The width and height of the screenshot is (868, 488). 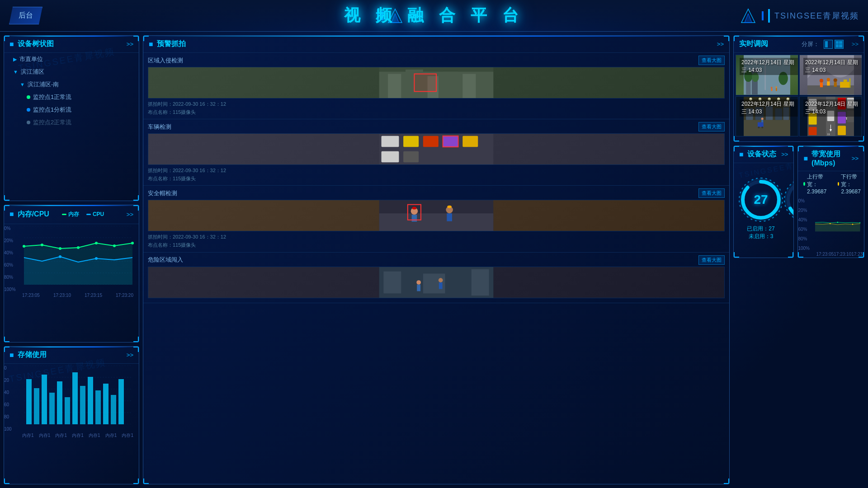 What do you see at coordinates (130, 355) in the screenshot?
I see `storage-more: >>` at bounding box center [130, 355].